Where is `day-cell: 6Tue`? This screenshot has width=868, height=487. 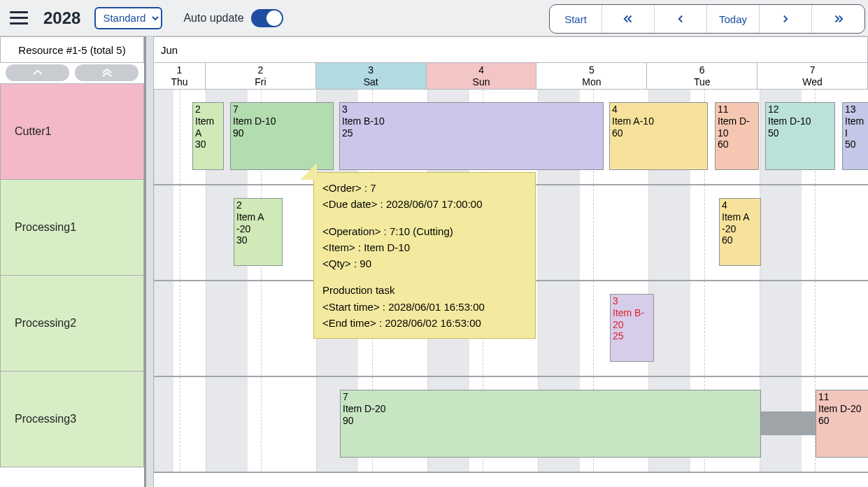 day-cell: 6Tue is located at coordinates (702, 76).